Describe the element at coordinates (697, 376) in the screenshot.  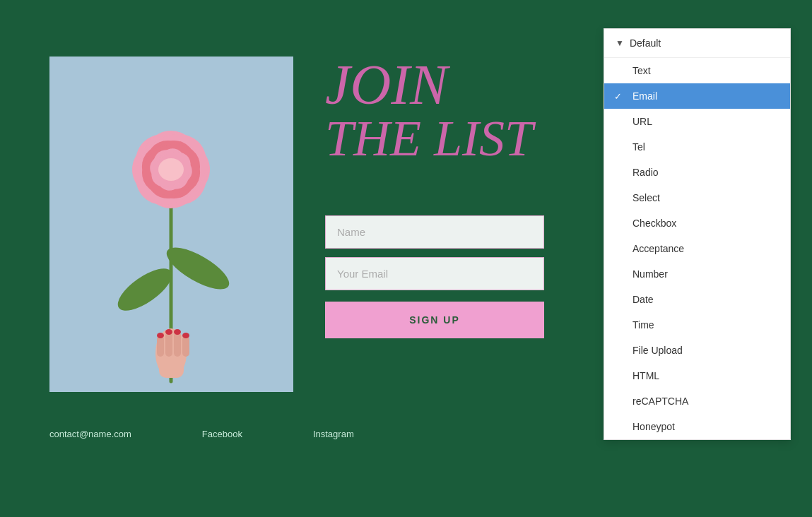
I see `dropdown-item: HTML` at that location.